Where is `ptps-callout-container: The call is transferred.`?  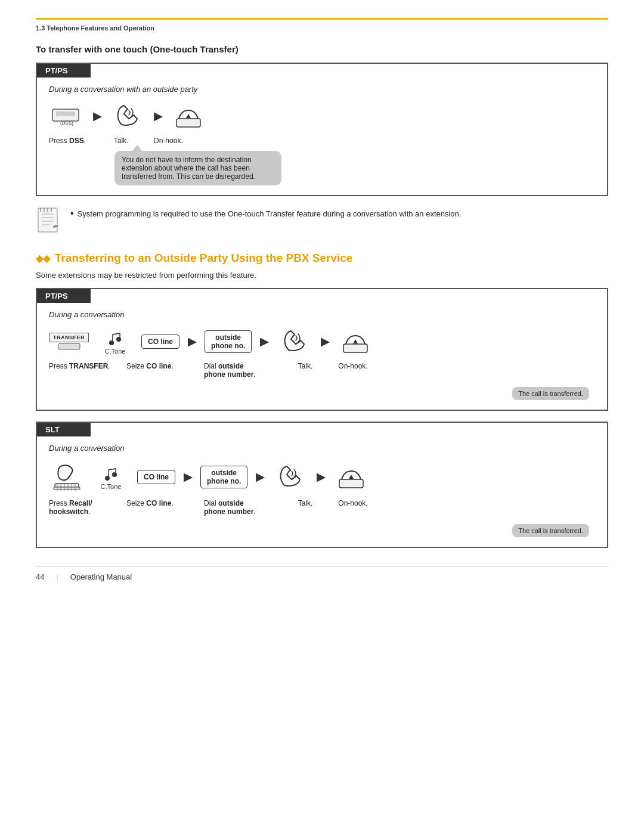
ptps-callout-container: The call is transferred. is located at coordinates (322, 392).